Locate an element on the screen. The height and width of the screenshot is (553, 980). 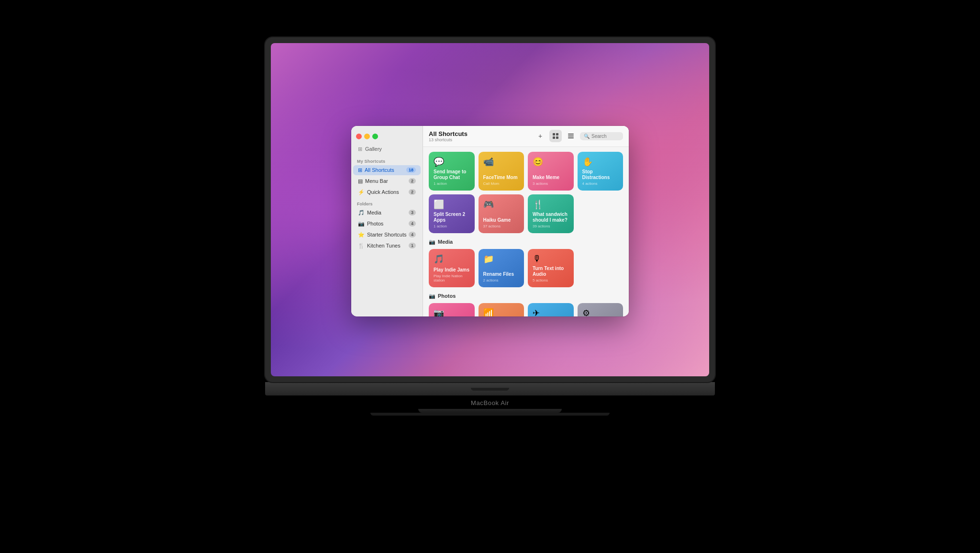
sidebar-item-menu-bar: ▤ Menu Bar 2 is located at coordinates (387, 181).